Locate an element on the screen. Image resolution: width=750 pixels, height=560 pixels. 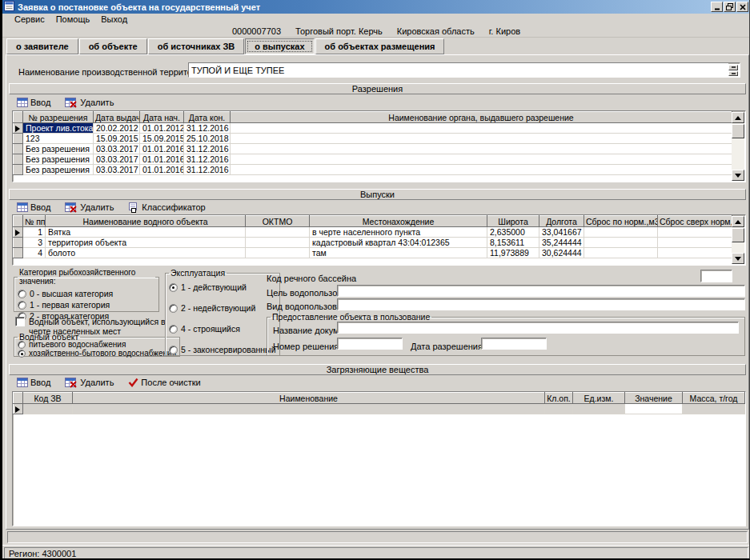
cell-mass is located at coordinates (714, 410).